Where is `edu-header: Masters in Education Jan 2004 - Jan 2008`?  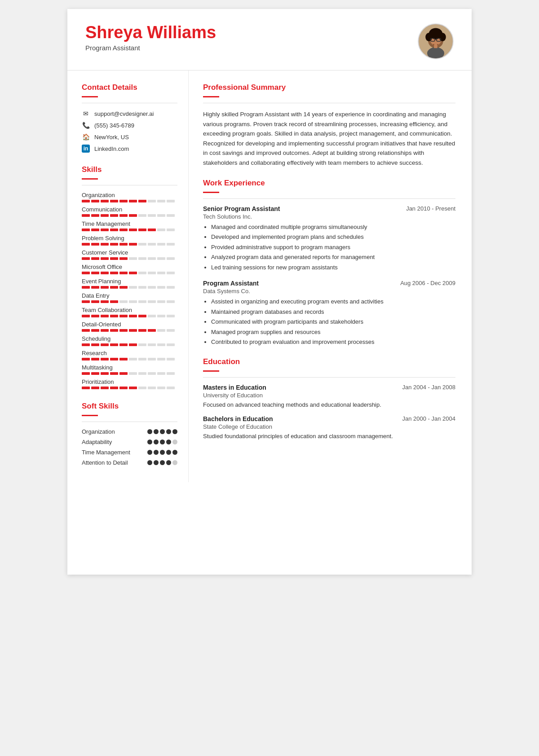 edu-header: Masters in Education Jan 2004 - Jan 2008 is located at coordinates (329, 387).